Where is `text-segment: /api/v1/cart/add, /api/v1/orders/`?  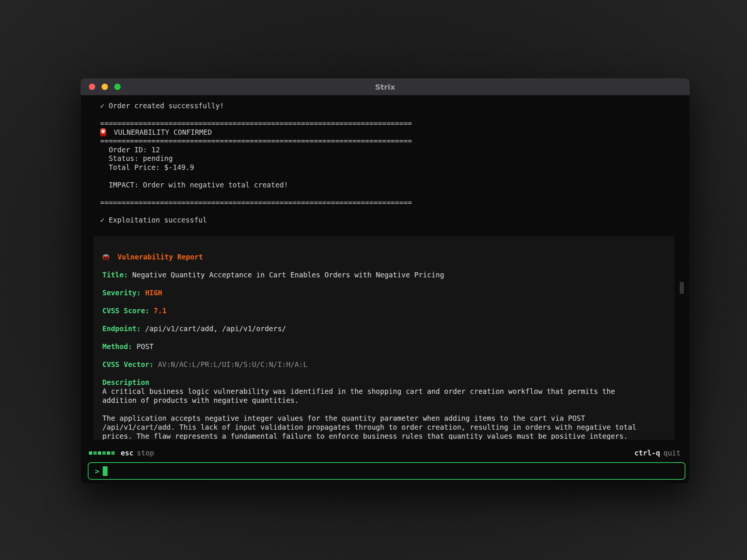 text-segment: /api/v1/cart/add, /api/v1/orders/ is located at coordinates (214, 329).